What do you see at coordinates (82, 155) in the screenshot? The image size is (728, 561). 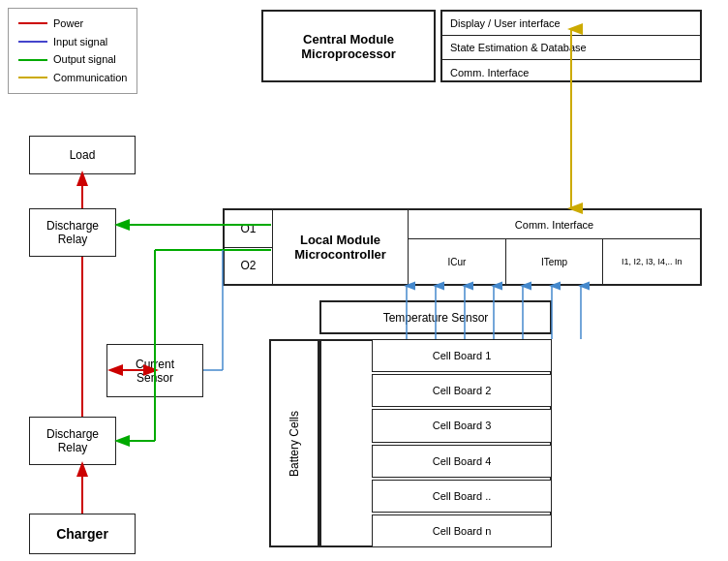 I see `load-box: Load` at bounding box center [82, 155].